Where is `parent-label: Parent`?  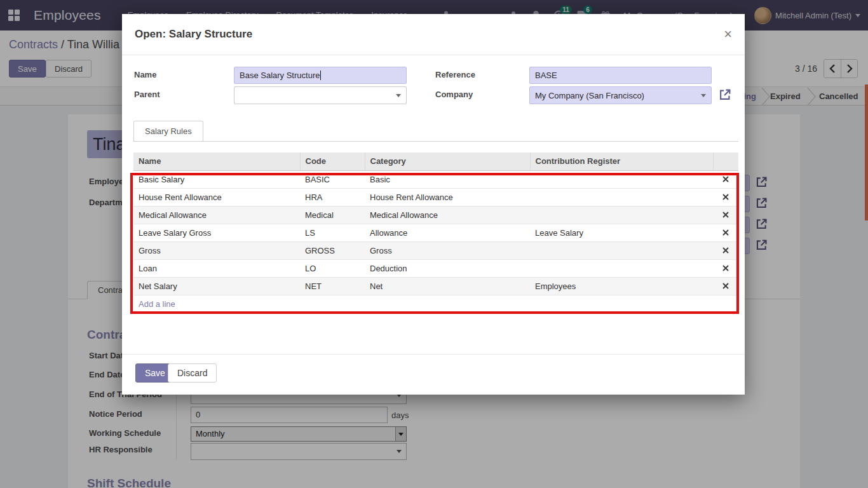
parent-label: Parent is located at coordinates (147, 94).